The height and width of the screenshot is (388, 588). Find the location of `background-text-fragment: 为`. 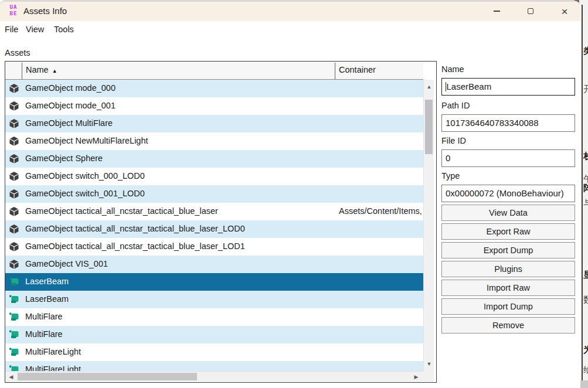

background-text-fragment: 为 is located at coordinates (586, 350).